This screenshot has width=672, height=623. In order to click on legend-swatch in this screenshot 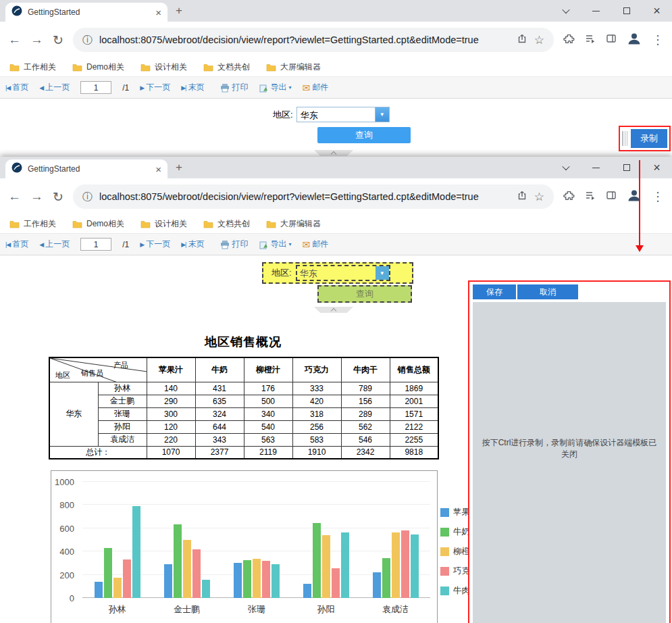, I will do `click(444, 551)`.